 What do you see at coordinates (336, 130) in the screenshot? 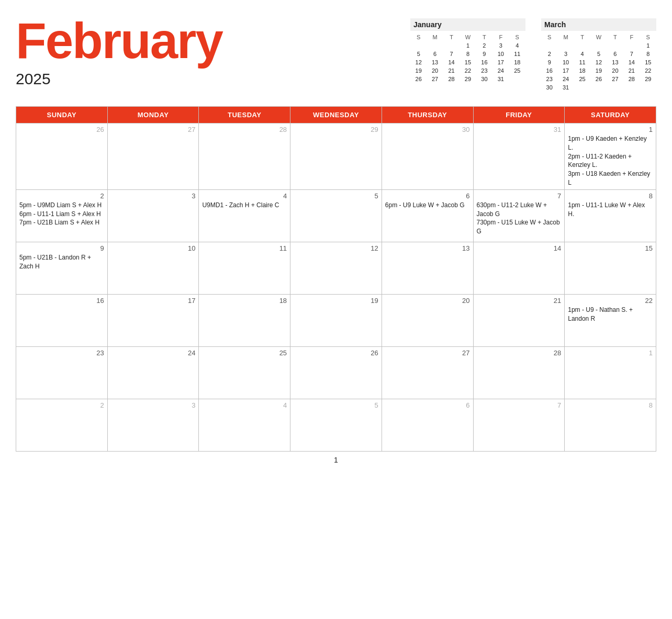
I see `cell-date: 29` at bounding box center [336, 130].